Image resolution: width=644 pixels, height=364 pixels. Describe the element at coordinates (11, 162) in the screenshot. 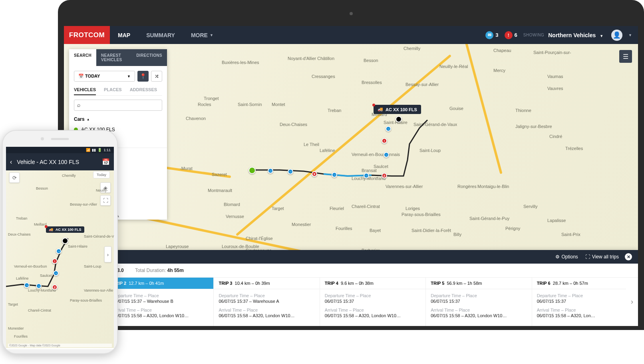

I see `back-button: ‹` at that location.